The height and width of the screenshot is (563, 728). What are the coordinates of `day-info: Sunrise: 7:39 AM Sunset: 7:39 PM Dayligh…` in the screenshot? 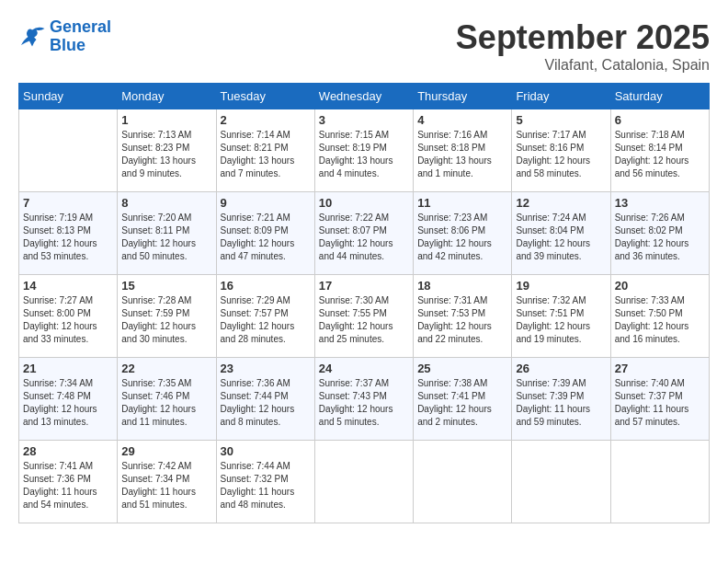 It's located at (561, 403).